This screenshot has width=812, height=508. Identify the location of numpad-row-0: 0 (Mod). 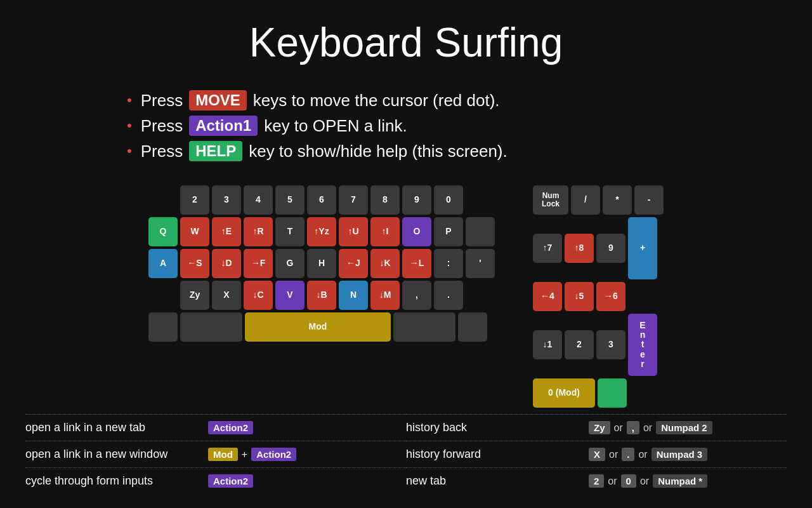
(598, 393).